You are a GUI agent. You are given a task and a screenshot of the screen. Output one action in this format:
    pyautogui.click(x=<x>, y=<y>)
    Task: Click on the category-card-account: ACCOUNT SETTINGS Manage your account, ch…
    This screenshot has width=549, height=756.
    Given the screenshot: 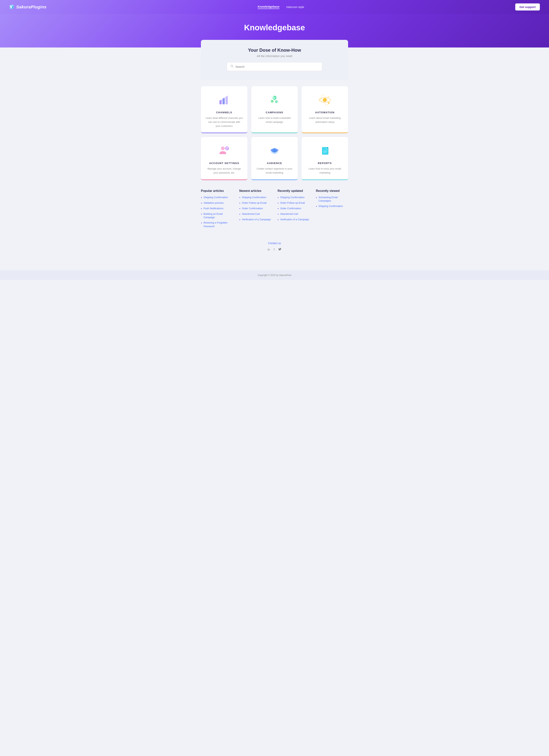 What is the action you would take?
    pyautogui.click(x=224, y=159)
    